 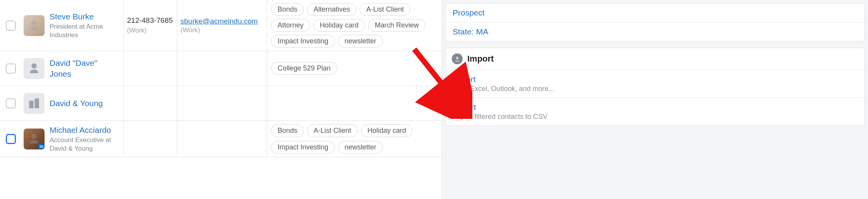 What do you see at coordinates (41, 146) in the screenshot?
I see `linkedin-badge-icon: in` at bounding box center [41, 146].